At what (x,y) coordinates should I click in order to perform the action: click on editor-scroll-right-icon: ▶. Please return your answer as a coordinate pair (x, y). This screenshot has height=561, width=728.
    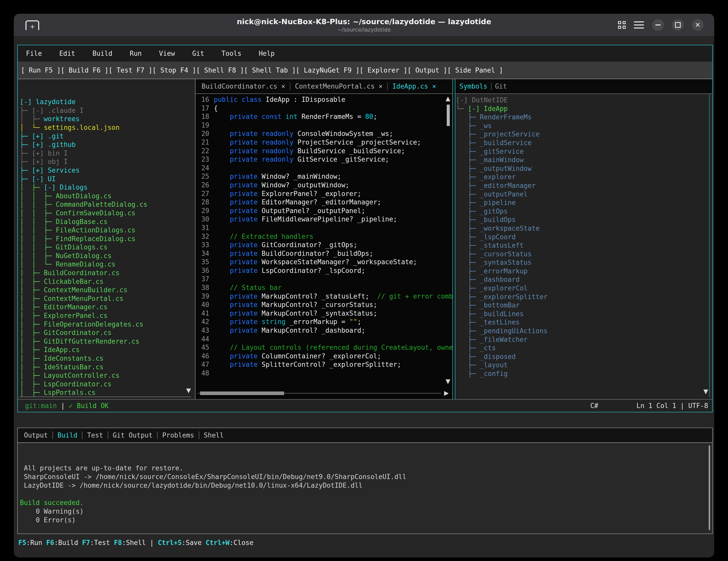
    Looking at the image, I should click on (447, 393).